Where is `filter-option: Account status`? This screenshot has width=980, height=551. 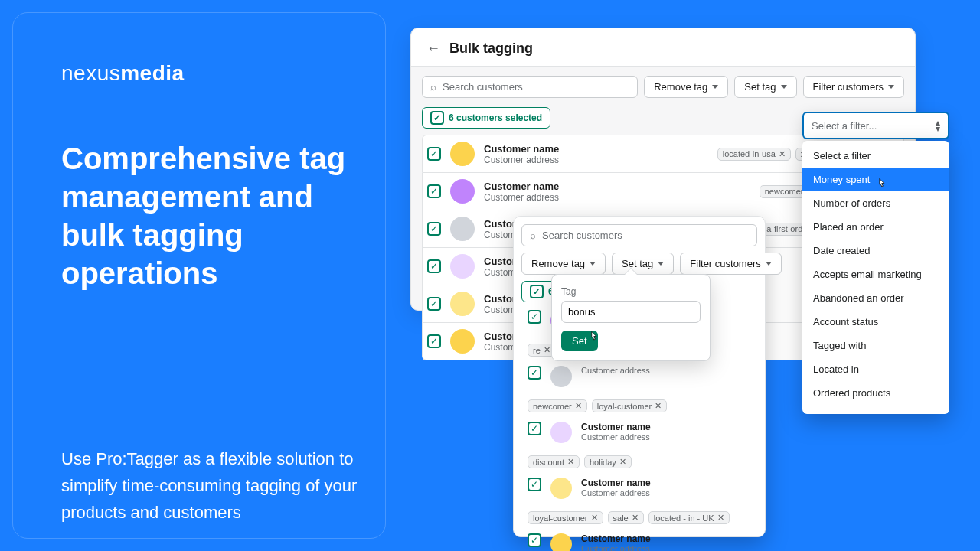 filter-option: Account status is located at coordinates (876, 321).